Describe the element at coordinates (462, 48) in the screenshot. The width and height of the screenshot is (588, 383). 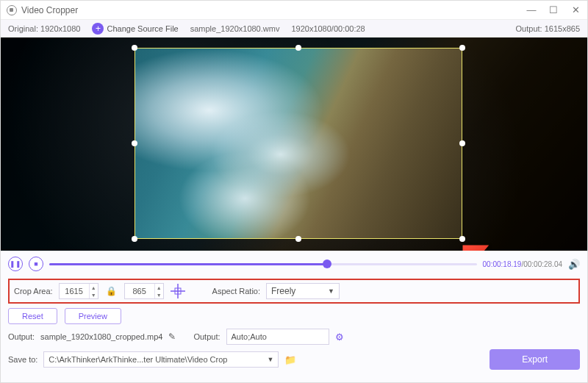
I see `crop-handle-top-right` at that location.